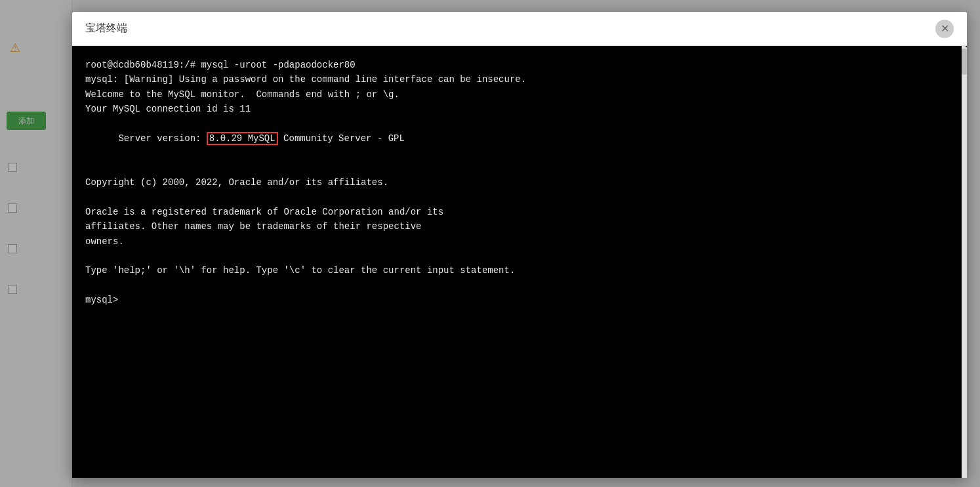  I want to click on server-version-prefix: Server version:, so click(162, 138).